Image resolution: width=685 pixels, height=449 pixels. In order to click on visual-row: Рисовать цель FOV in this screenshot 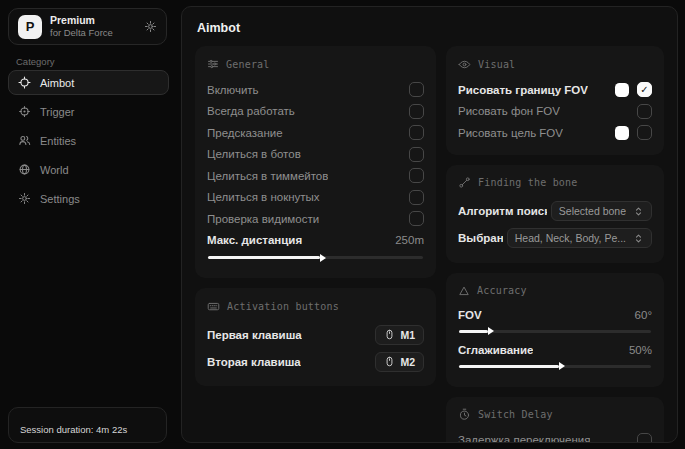, I will do `click(555, 133)`.